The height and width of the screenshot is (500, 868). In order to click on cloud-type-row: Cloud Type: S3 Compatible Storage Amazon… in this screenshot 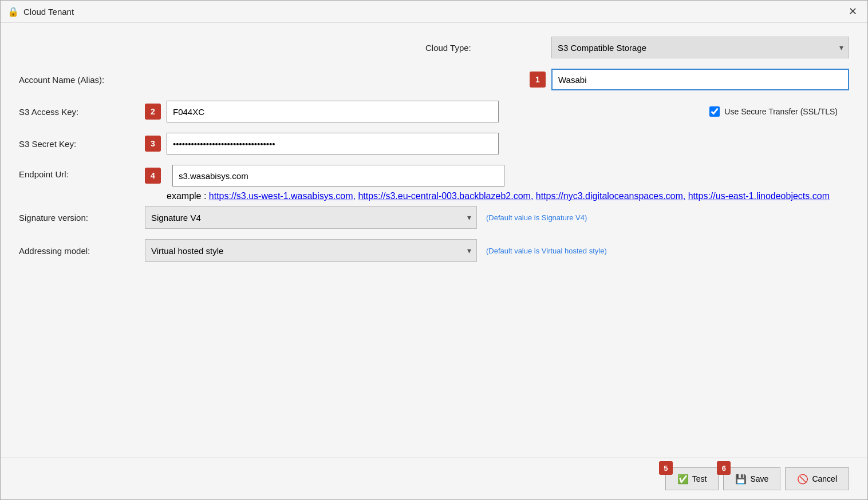, I will do `click(434, 47)`.